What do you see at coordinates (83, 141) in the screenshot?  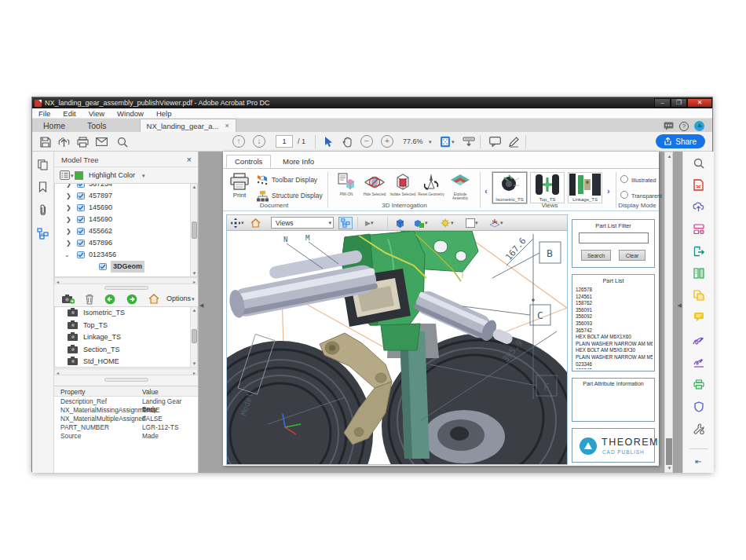 I see `print-icon` at bounding box center [83, 141].